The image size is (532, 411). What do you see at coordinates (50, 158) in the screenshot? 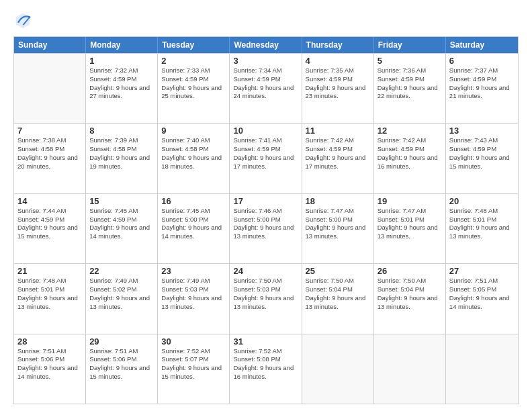
I see `cal-cell: 7Sunrise: 7:38 AMSunset: 4:58 PMDaylight…` at bounding box center [50, 158].